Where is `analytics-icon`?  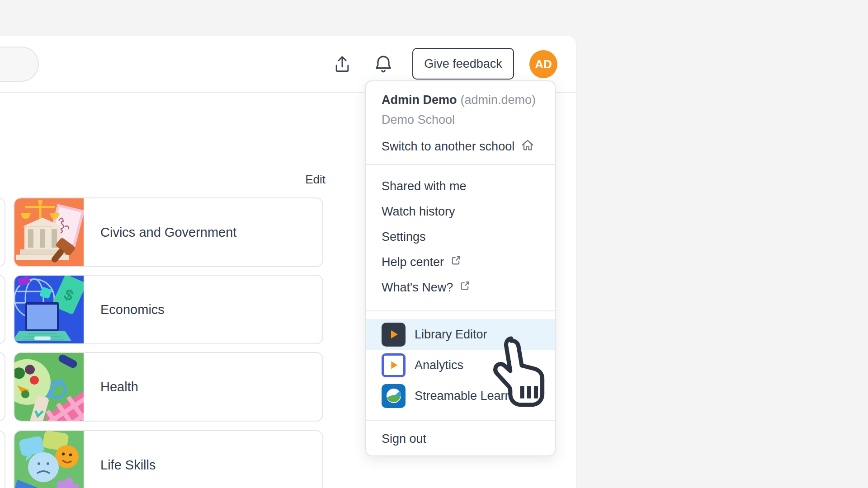 analytics-icon is located at coordinates (393, 365).